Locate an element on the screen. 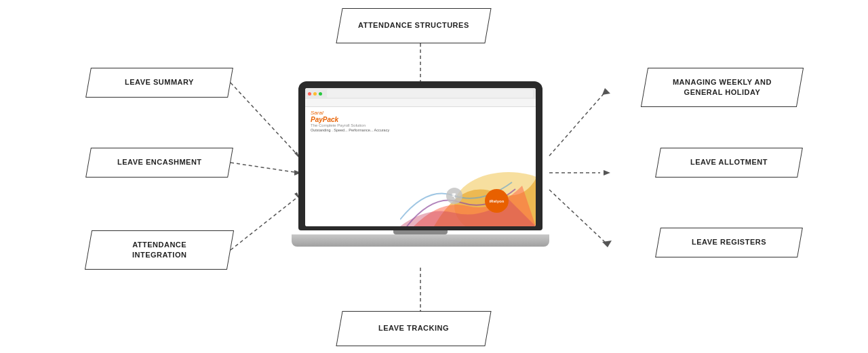 Image resolution: width=868 pixels, height=353 pixels. laptop-base is located at coordinates (420, 241).